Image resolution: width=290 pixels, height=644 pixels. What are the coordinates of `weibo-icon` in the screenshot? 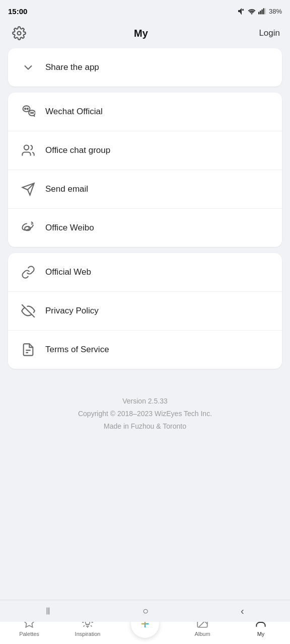 It's located at (28, 228).